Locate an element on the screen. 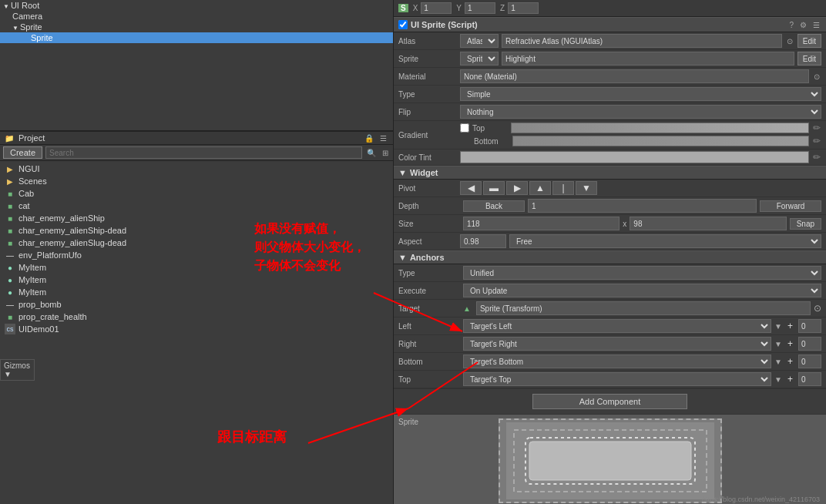 This screenshot has width=826, height=504. sprite-preview: Sprite https://blog.csdn.net/weixin_4211… is located at coordinates (610, 459).